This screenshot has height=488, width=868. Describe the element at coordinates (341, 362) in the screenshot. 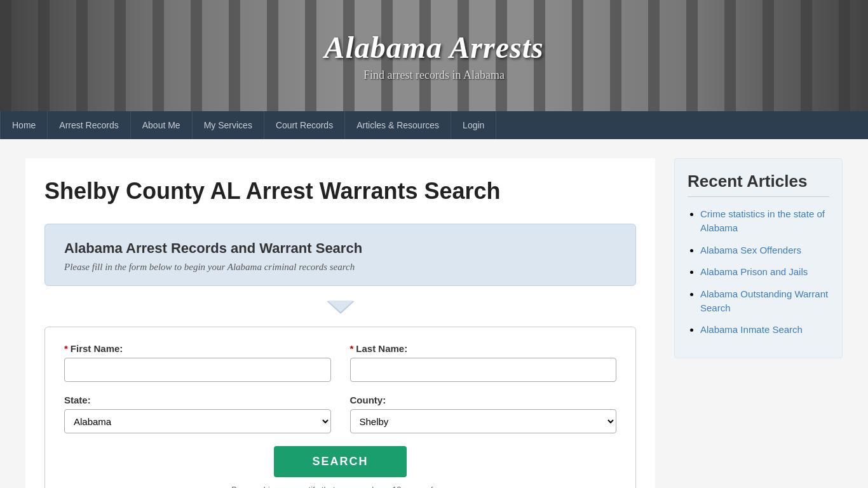

I see `name-row: *First Name: *Last Name:` at that location.